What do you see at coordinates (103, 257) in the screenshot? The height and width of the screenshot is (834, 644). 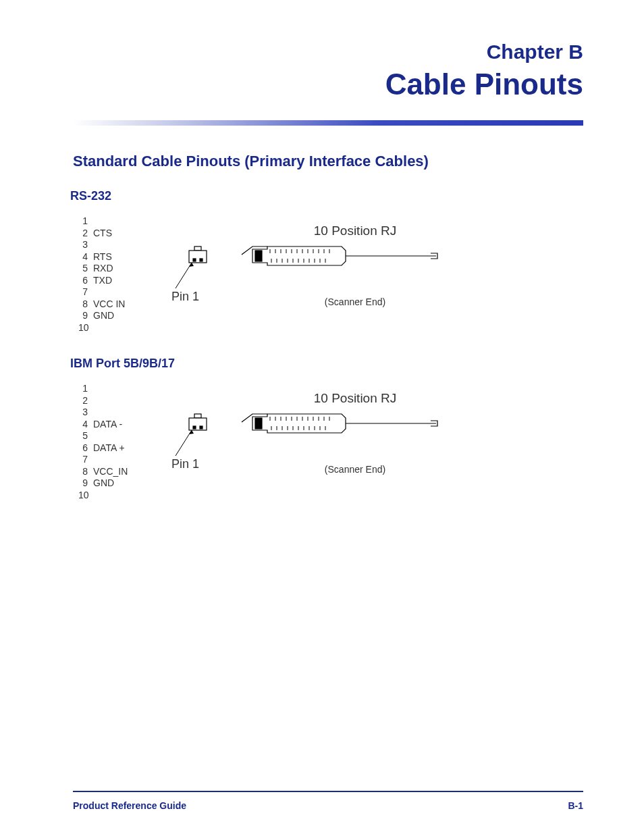 I see `pin-sig: RTS` at bounding box center [103, 257].